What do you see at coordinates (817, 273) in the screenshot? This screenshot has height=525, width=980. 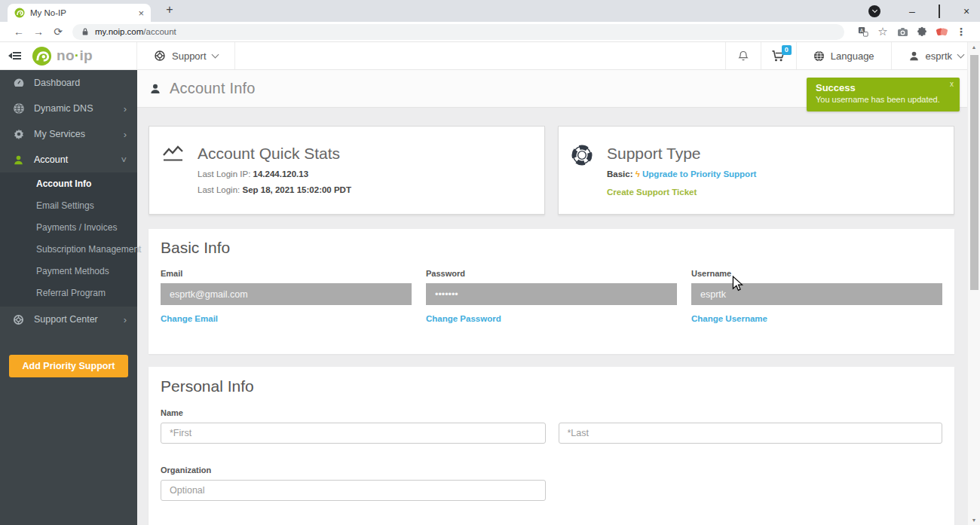 I see `username-label: Username` at bounding box center [817, 273].